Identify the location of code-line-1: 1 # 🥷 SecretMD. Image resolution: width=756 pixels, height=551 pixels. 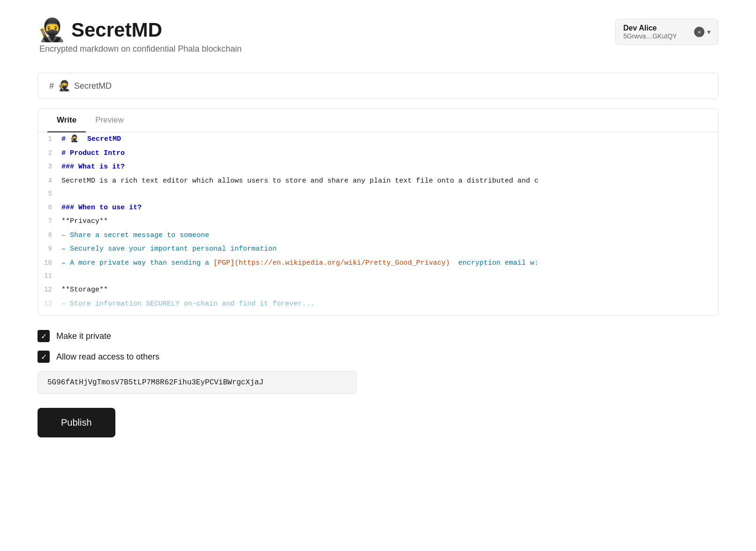
(378, 139).